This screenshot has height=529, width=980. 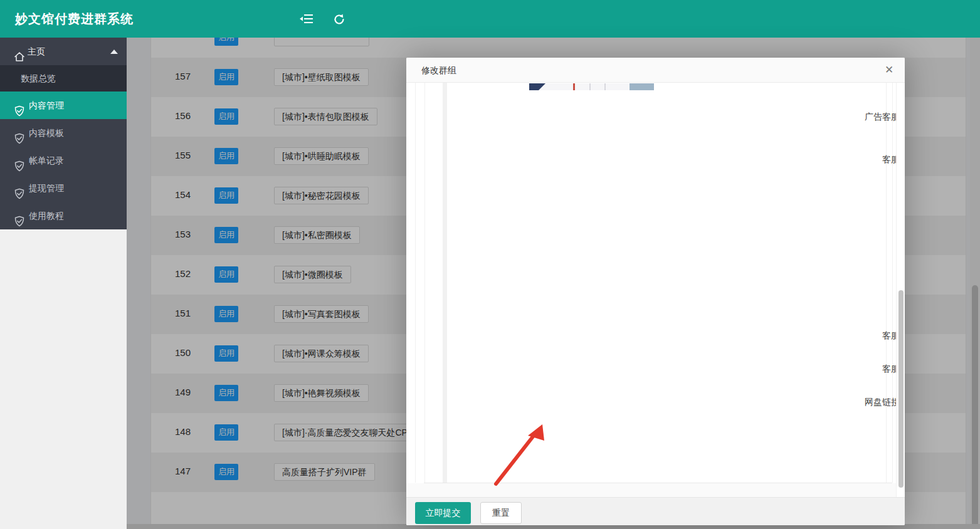 What do you see at coordinates (63, 134) in the screenshot?
I see `sidebar-menu: 主页数据总览内容管理内容模板帐单记录提现管理使用教程` at bounding box center [63, 134].